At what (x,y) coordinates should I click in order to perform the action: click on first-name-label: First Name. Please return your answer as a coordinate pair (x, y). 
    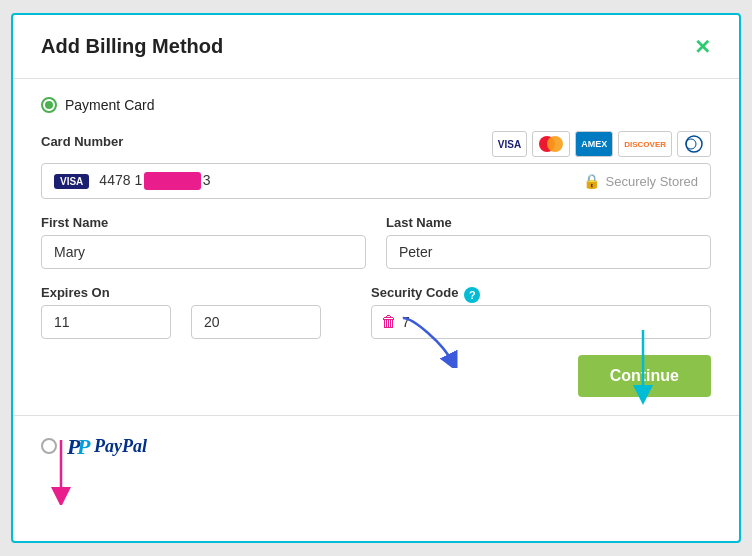
    Looking at the image, I should click on (204, 222).